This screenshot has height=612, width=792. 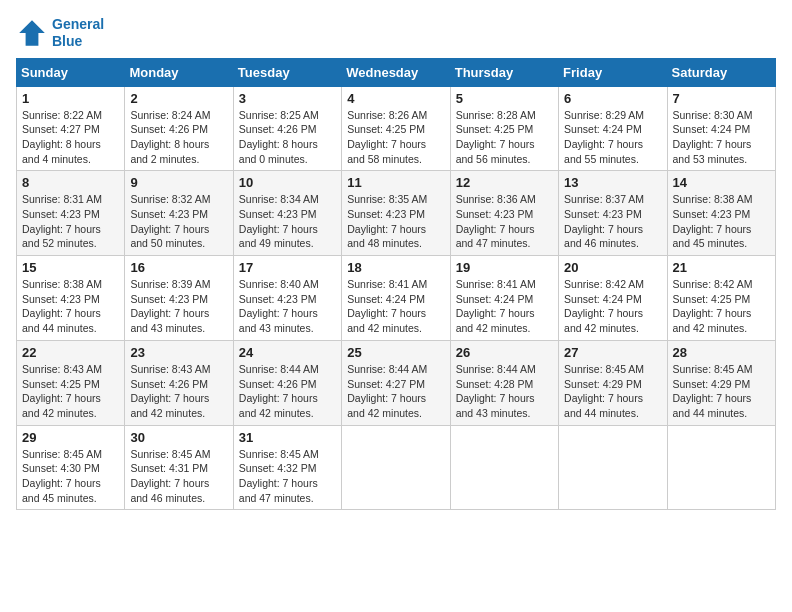 What do you see at coordinates (178, 98) in the screenshot?
I see `day-number: 2` at bounding box center [178, 98].